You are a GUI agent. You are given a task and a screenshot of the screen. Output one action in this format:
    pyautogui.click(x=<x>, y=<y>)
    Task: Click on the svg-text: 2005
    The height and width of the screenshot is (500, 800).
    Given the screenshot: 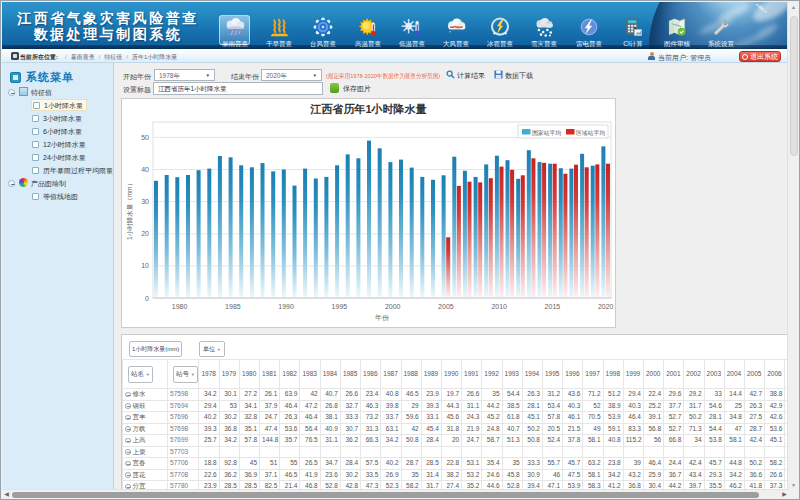 What is the action you would take?
    pyautogui.click(x=446, y=306)
    